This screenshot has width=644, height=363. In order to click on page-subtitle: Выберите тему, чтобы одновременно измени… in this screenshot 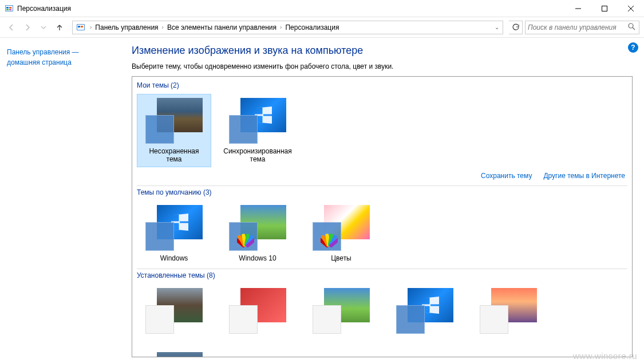, I will do `click(382, 66)`.